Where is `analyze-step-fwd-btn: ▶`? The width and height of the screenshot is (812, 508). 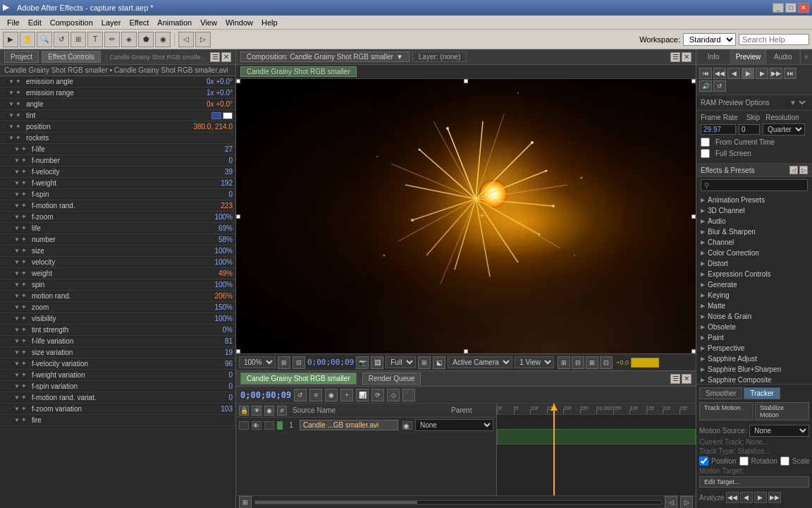
analyze-step-fwd-btn: ▶ is located at coordinates (761, 497).